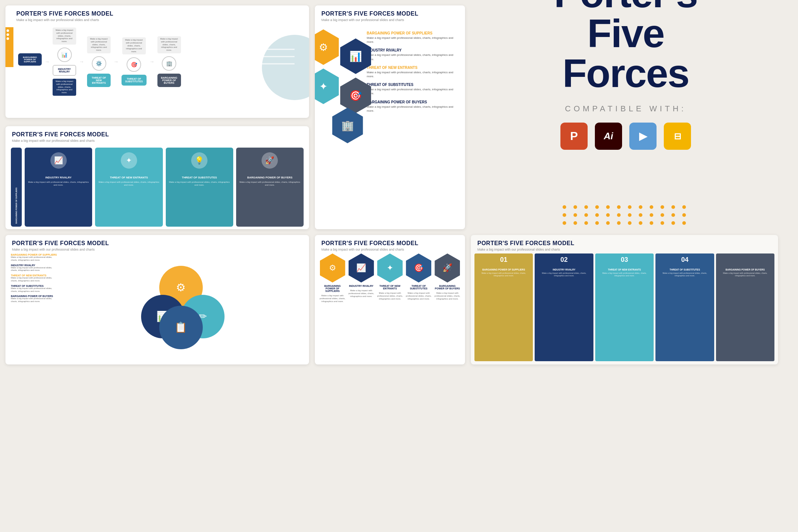  I want to click on br-tab-5: BARGAINING POWER OF BUYERS Make a big im…, so click(745, 308).